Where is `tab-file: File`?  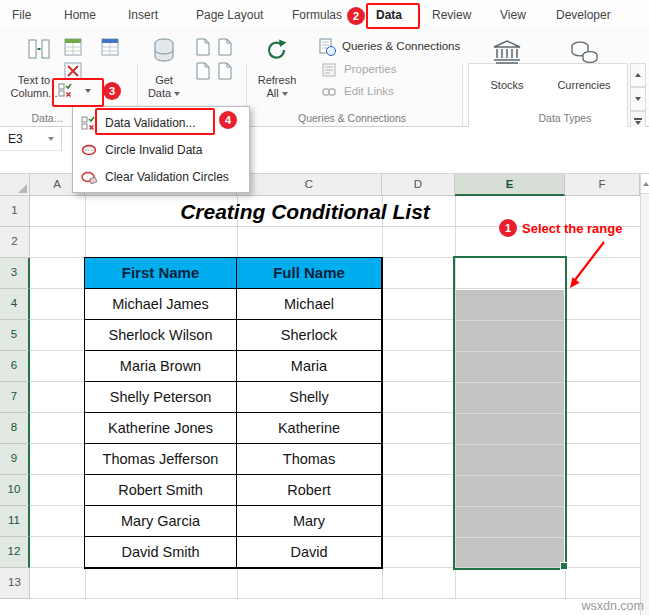
tab-file: File is located at coordinates (22, 15).